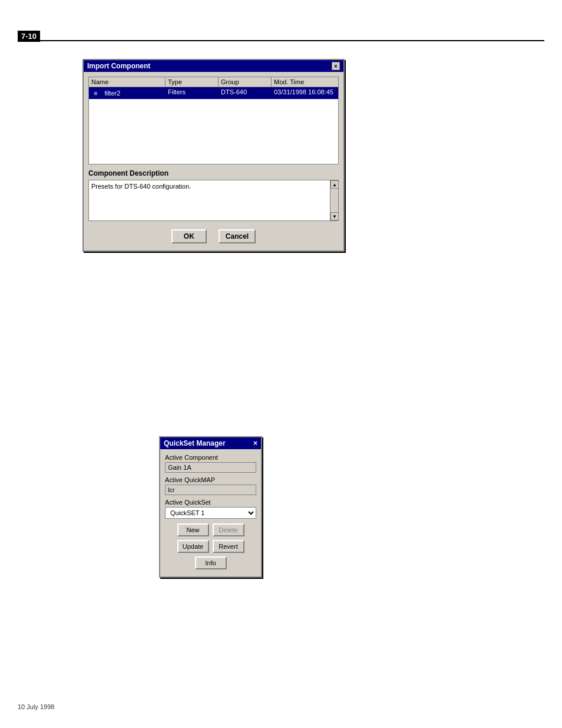  Describe the element at coordinates (192, 93) in the screenshot. I see `file-row-type: Filters` at that location.